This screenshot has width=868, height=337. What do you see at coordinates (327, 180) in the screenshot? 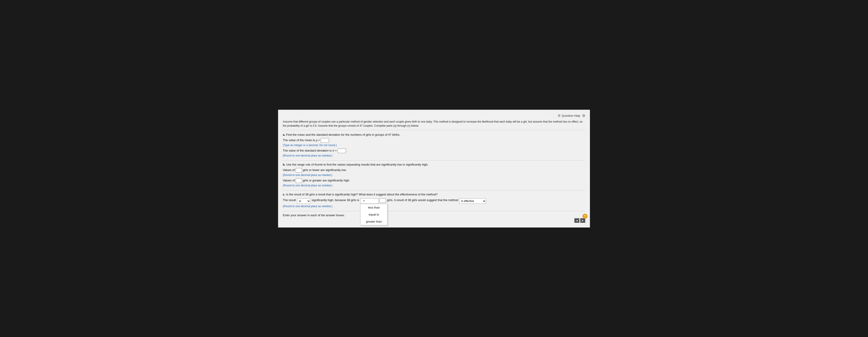
I see `high-text-after: girls or greater are significantly high.` at bounding box center [327, 180].